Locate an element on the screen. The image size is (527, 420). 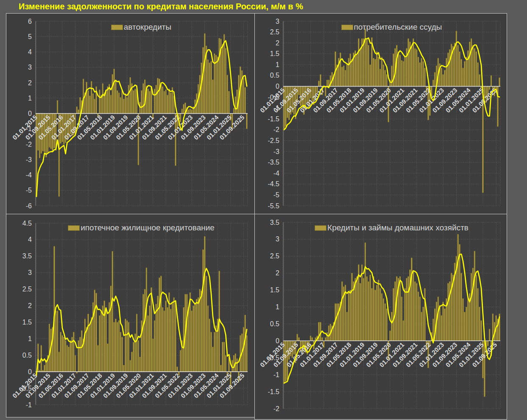
page-title: Изменение задолженности по кредитам насе… is located at coordinates (161, 7).